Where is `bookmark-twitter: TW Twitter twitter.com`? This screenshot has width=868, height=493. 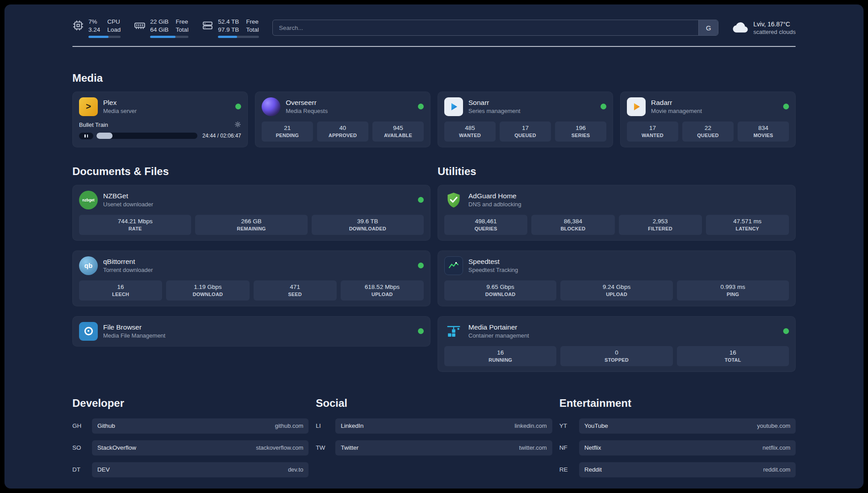
bookmark-twitter: TW Twitter twitter.com is located at coordinates (434, 448).